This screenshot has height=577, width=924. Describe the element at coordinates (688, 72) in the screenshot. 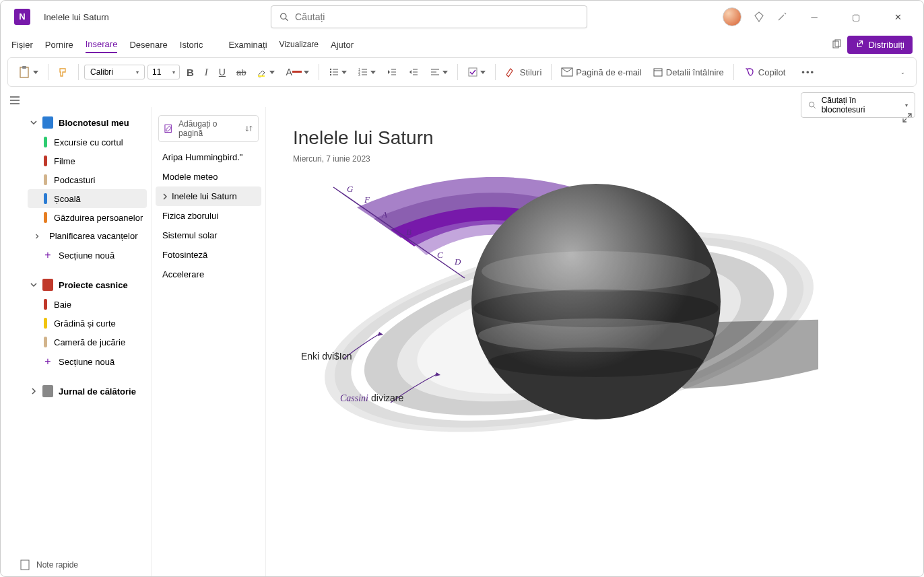

I see `meeting-details-button: Detalii întâlnire` at that location.